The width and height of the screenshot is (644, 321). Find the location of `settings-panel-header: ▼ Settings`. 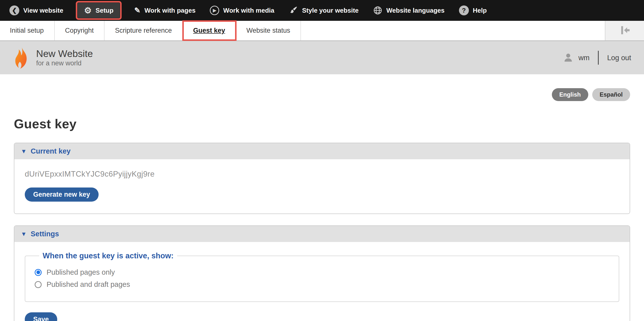

settings-panel-header: ▼ Settings is located at coordinates (322, 234).